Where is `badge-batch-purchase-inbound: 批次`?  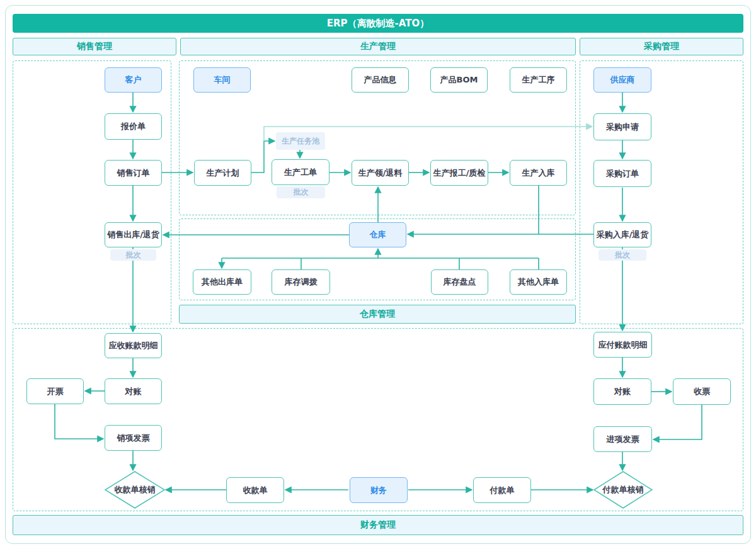 badge-batch-purchase-inbound: 批次 is located at coordinates (622, 255).